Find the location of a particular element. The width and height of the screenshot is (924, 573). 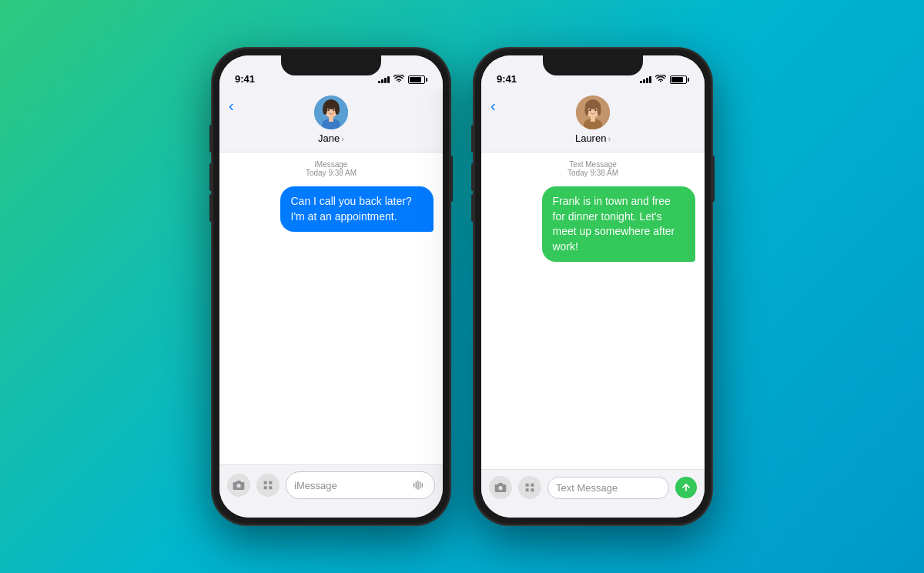

message-input-1: iMessage is located at coordinates (360, 485).